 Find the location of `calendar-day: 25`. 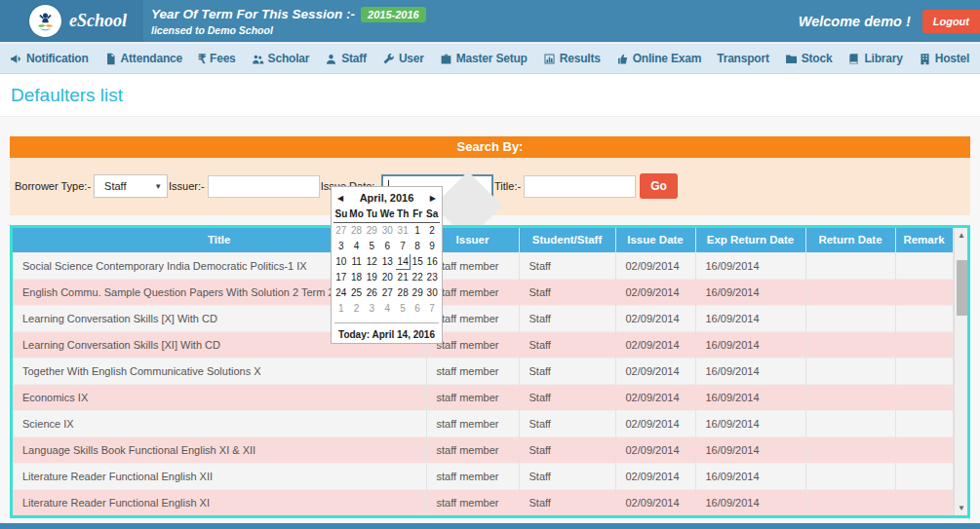

calendar-day: 25 is located at coordinates (356, 293).